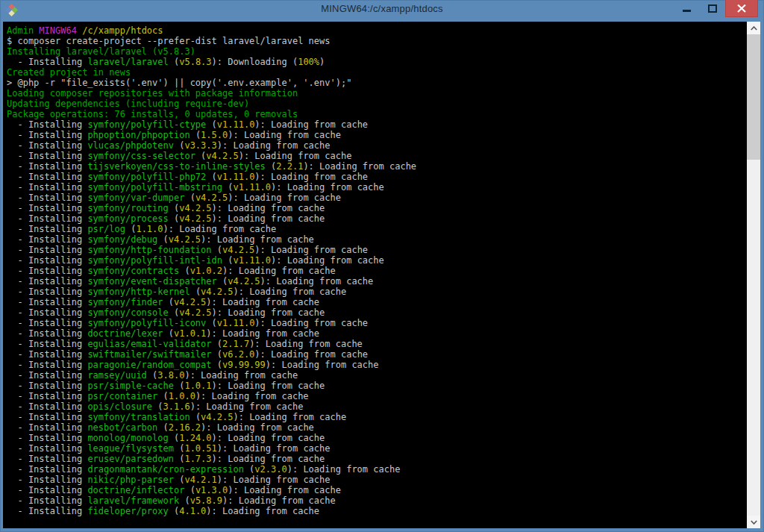 This screenshot has width=764, height=532. What do you see at coordinates (377, 93) in the screenshot?
I see `terminal-line: Loading composer repositories with packa…` at bounding box center [377, 93].